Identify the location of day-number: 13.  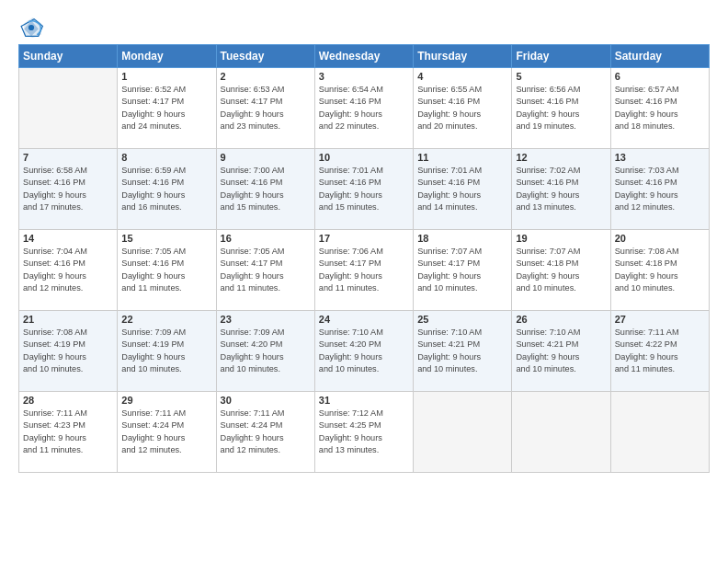
(660, 157).